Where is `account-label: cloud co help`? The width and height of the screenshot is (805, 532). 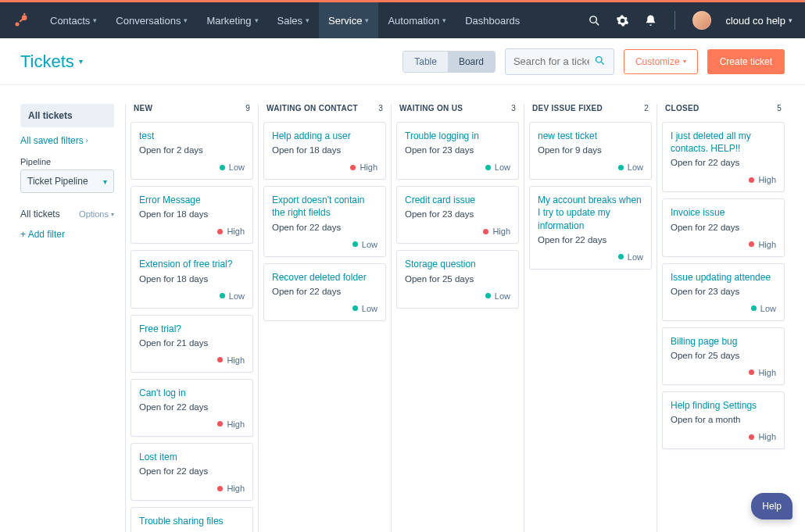
account-label: cloud co help is located at coordinates (755, 20).